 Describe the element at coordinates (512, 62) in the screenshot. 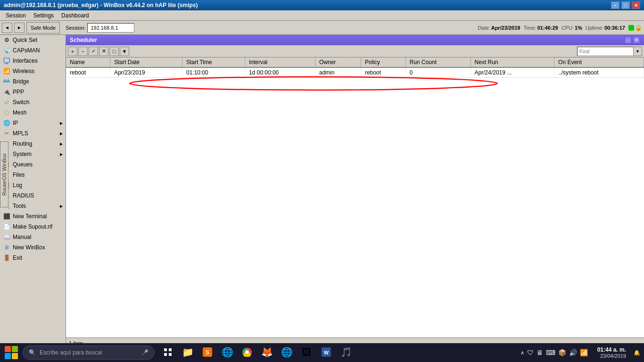

I see `col-next-run: Next Run` at that location.